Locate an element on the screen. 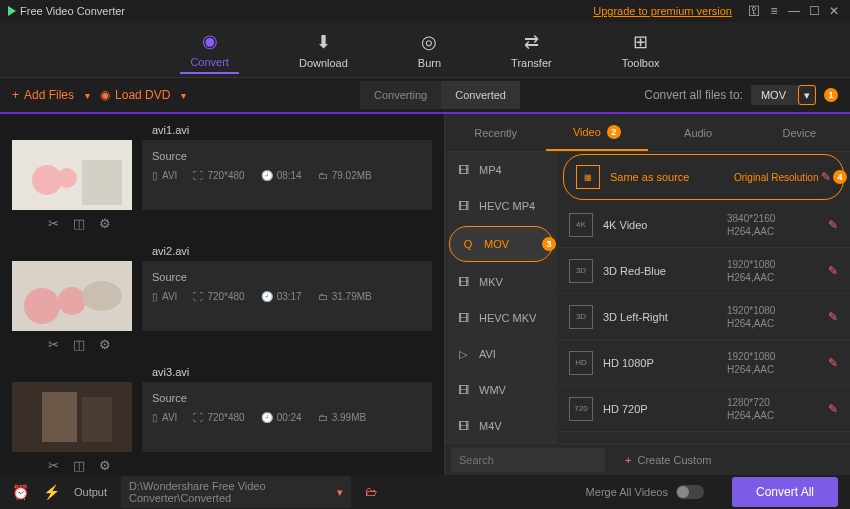 The image size is (850, 509). output-label: Output is located at coordinates (90, 492).